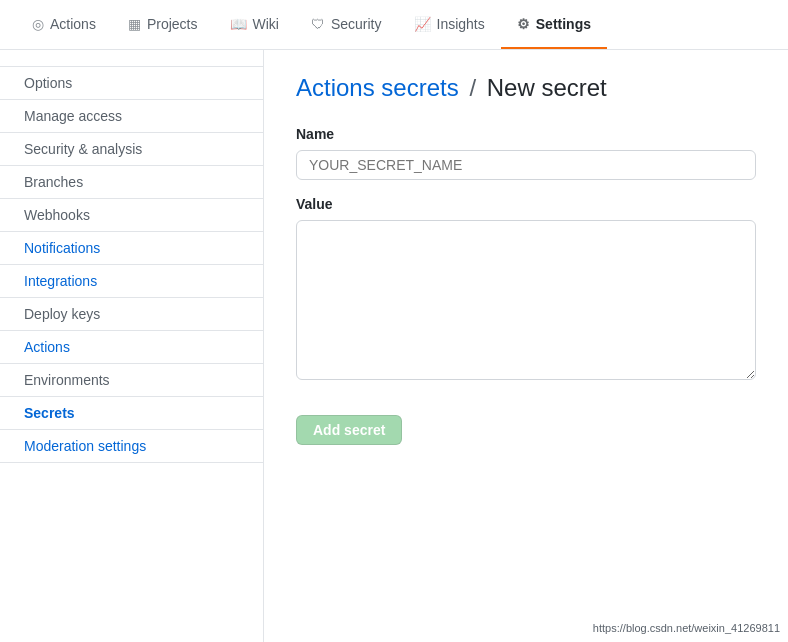 Image resolution: width=788 pixels, height=642 pixels. Describe the element at coordinates (132, 116) in the screenshot. I see `sidebar-item-manage-access: Manage access` at that location.